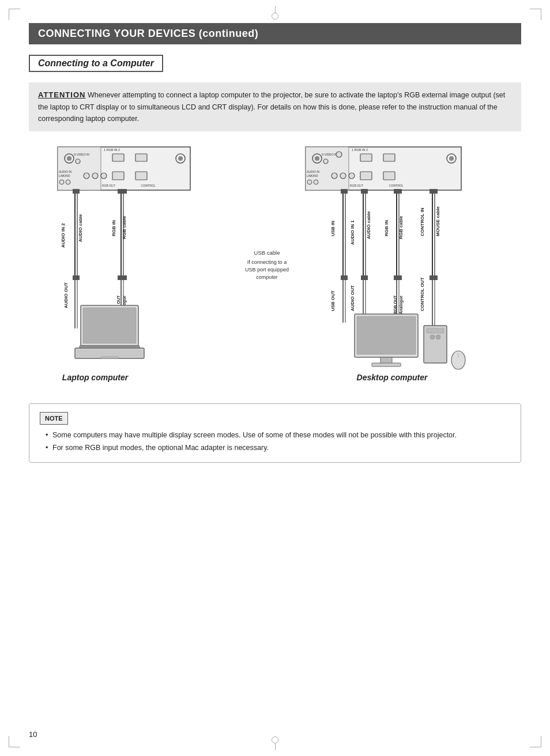 This screenshot has height=756, width=550. What do you see at coordinates (278, 448) in the screenshot?
I see `note-item-2: For some RGB input modes, the optional M…` at bounding box center [278, 448].